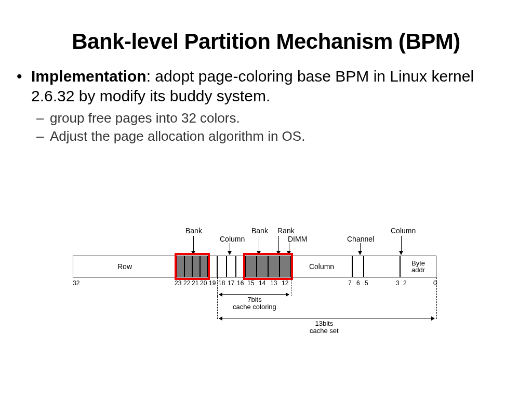 This screenshot has height=399, width=532. Describe the element at coordinates (280, 118) in the screenshot. I see `sub-bullet-1: group free pages into 32 colors.` at that location.